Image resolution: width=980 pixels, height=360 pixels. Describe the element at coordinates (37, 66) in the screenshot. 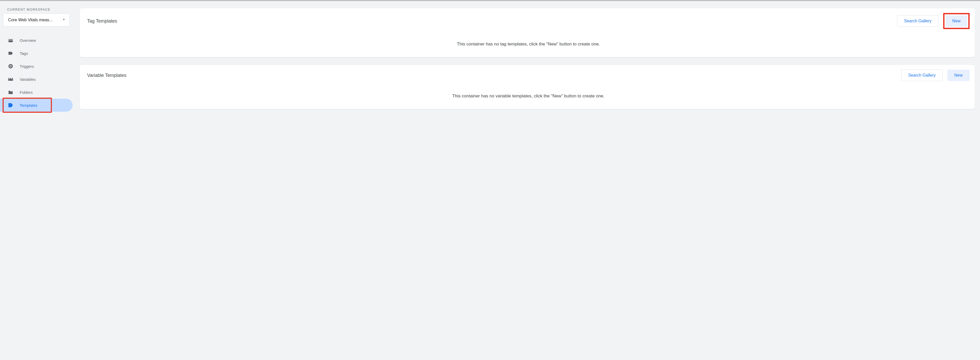

I see `sidebar-item-triggers: Triggers` at that location.